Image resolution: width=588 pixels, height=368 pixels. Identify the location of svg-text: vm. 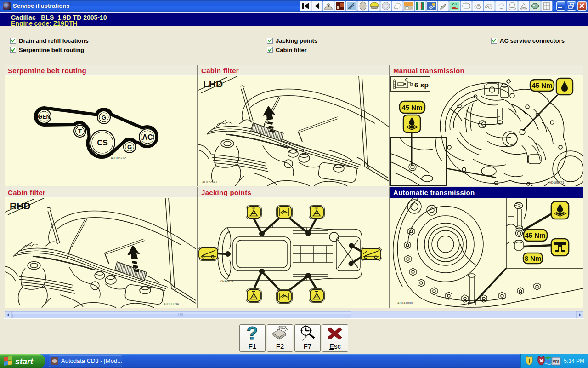
(556, 362).